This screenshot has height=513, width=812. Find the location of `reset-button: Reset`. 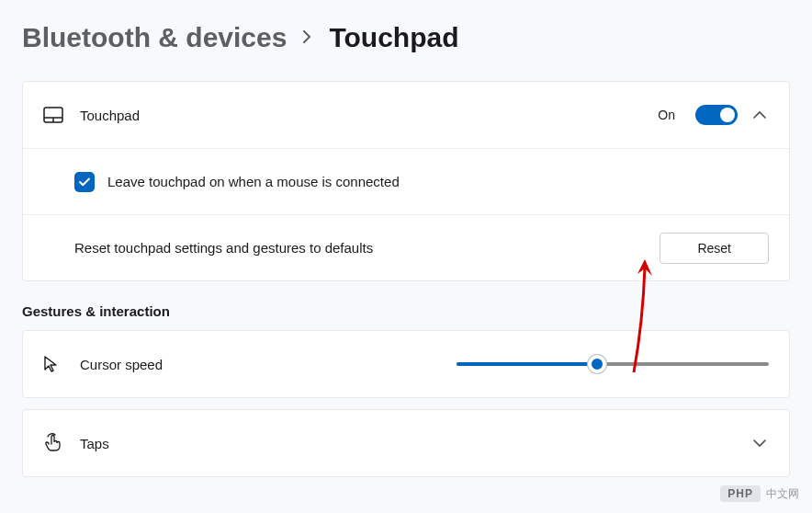

reset-button: Reset is located at coordinates (715, 248).